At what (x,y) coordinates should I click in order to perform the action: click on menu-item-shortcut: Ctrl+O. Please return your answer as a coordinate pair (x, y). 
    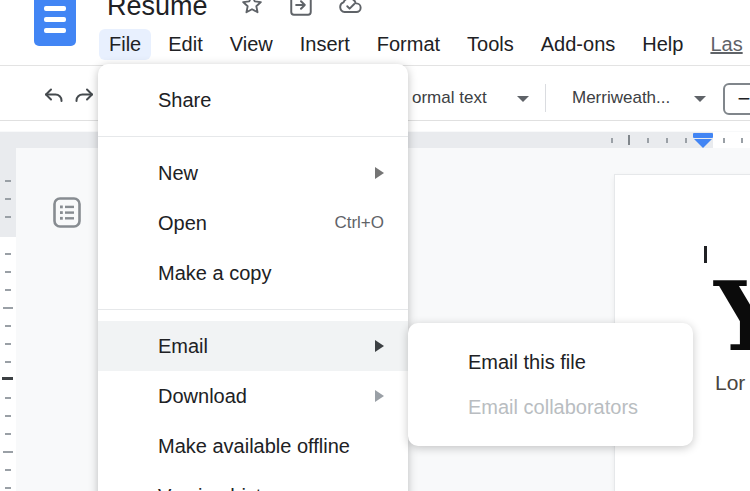
    Looking at the image, I should click on (359, 223).